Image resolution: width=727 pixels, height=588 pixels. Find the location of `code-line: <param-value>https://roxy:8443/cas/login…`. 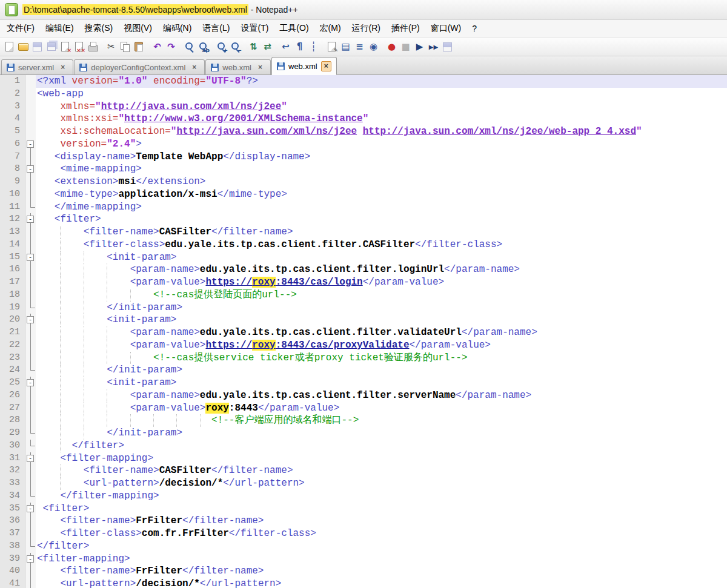

code-line: <param-value>https://roxy:8443/cas/login… is located at coordinates (382, 282).